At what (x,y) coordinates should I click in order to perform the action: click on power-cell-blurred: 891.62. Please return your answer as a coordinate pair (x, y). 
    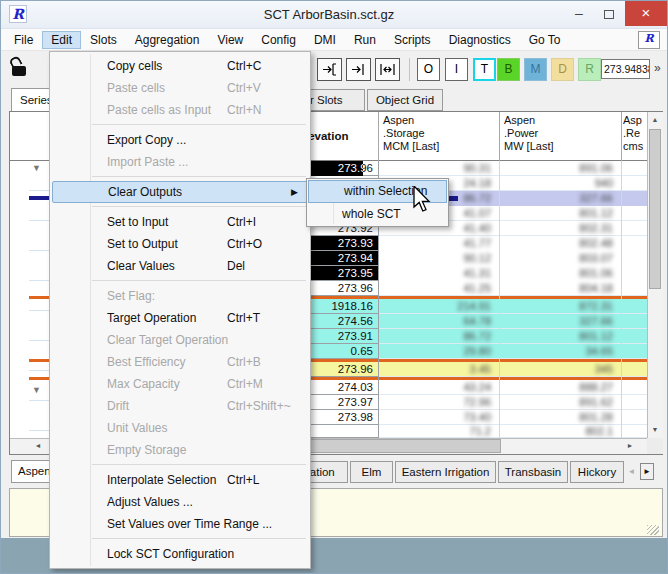
    Looking at the image, I should click on (560, 402).